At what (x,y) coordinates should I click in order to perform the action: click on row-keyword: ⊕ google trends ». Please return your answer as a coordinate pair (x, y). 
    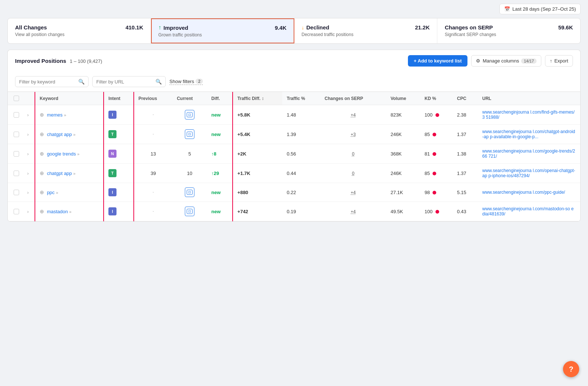
    Looking at the image, I should click on (69, 154).